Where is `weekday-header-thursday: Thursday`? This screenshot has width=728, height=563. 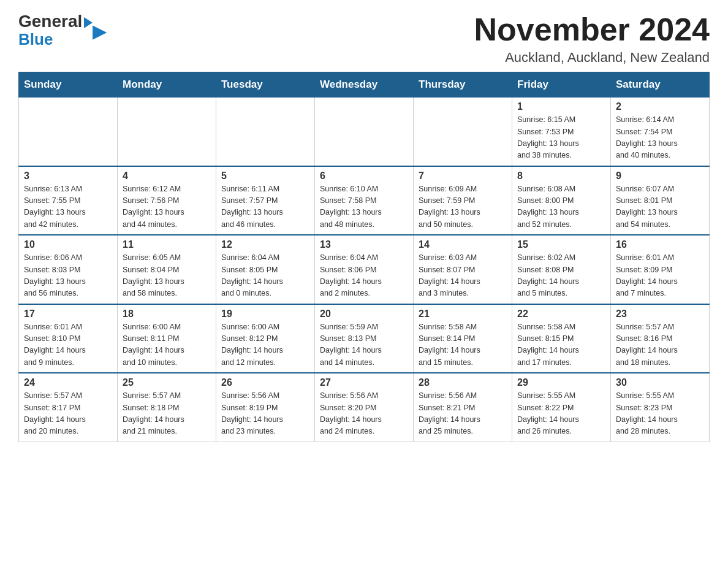
weekday-header-thursday: Thursday is located at coordinates (463, 85).